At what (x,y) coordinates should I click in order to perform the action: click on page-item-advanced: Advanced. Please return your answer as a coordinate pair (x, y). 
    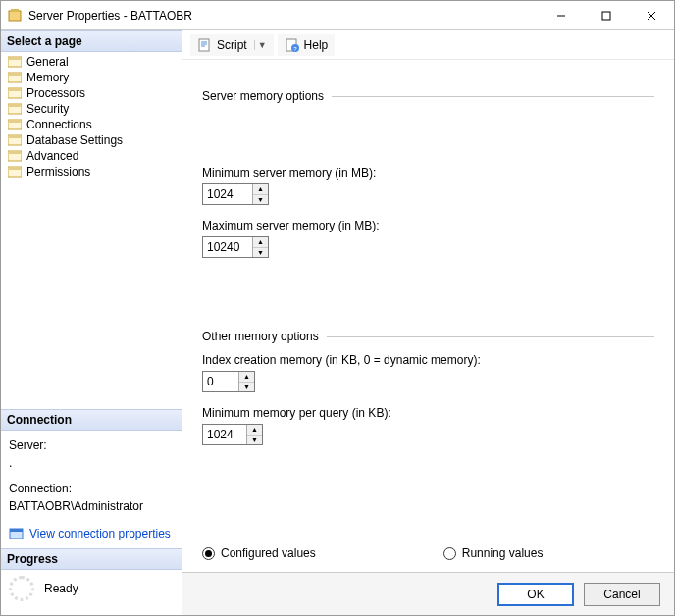
    Looking at the image, I should click on (91, 156).